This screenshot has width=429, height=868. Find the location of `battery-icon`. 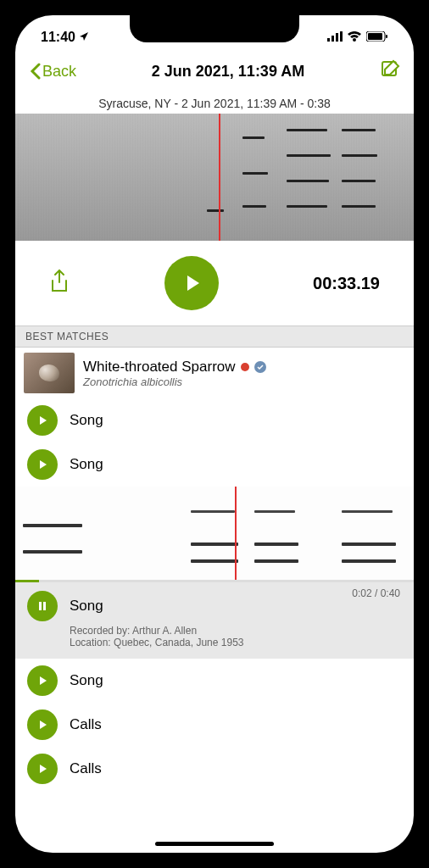

battery-icon is located at coordinates (377, 37).